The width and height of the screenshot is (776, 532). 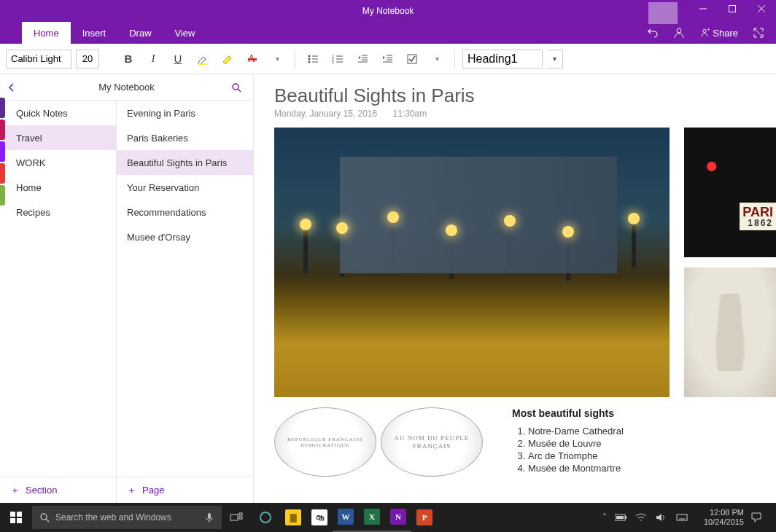 What do you see at coordinates (398, 517) in the screenshot?
I see `onenote-button: N` at bounding box center [398, 517].